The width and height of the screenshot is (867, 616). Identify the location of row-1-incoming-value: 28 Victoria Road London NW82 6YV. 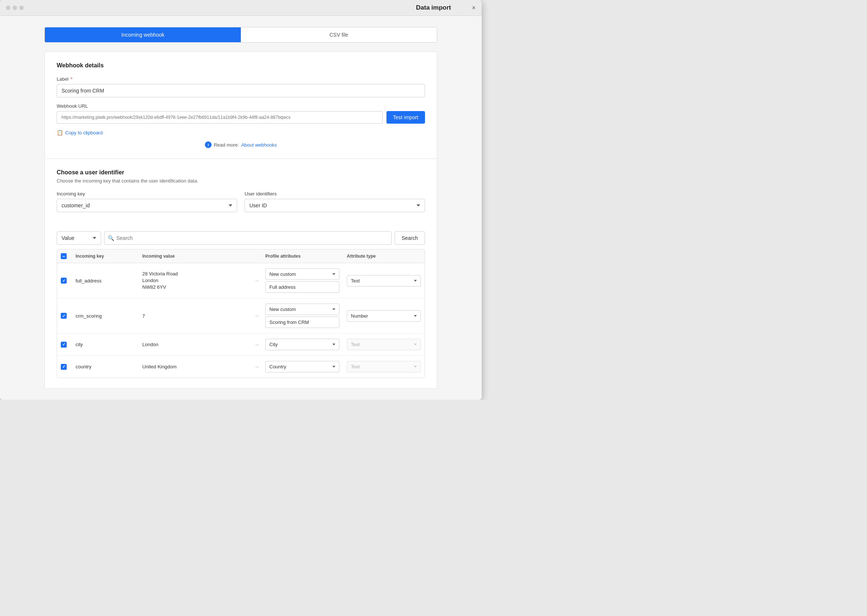
(194, 281).